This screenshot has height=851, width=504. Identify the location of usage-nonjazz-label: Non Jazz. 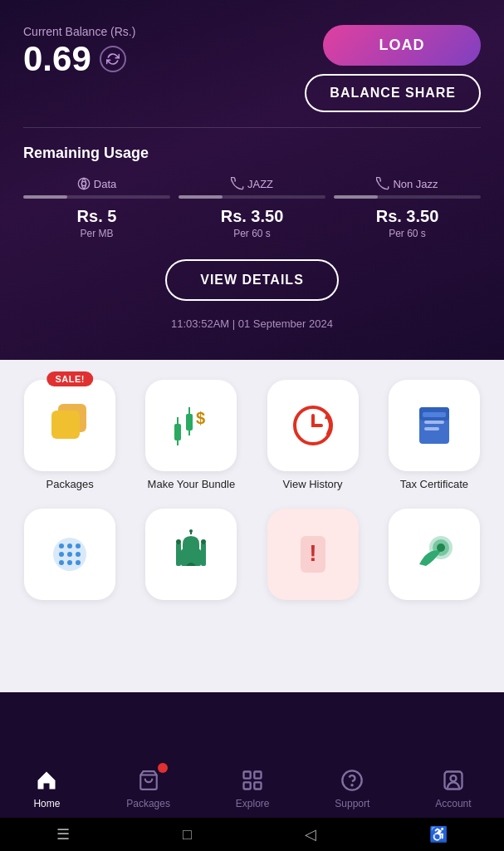
(407, 184).